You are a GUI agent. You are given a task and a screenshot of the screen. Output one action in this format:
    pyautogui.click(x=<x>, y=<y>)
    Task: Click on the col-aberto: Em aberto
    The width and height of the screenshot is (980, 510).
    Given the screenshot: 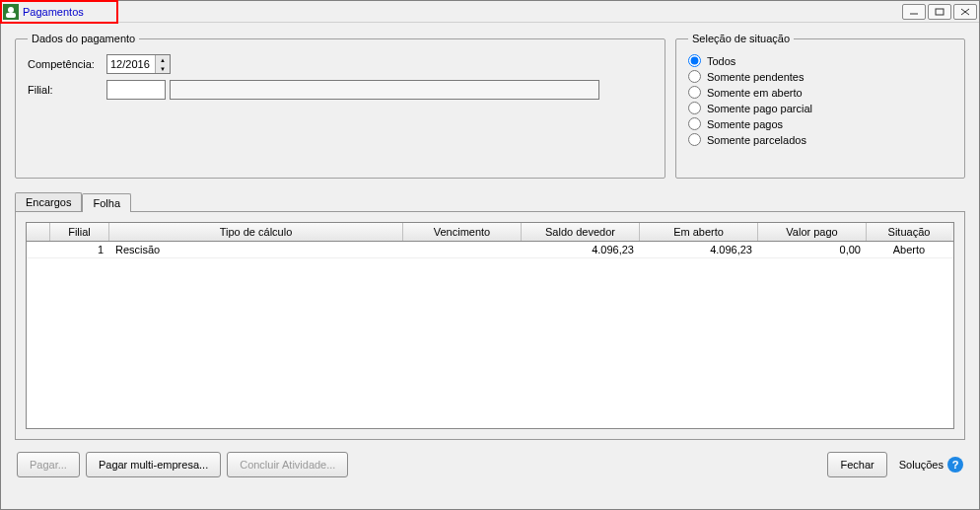 What is the action you would take?
    pyautogui.click(x=699, y=232)
    